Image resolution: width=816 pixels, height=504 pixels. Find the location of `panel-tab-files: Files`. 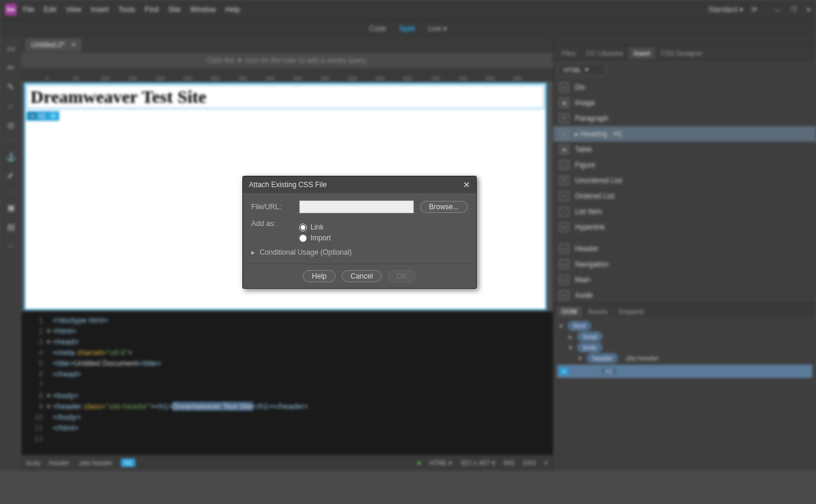

panel-tab-files: Files is located at coordinates (568, 53).